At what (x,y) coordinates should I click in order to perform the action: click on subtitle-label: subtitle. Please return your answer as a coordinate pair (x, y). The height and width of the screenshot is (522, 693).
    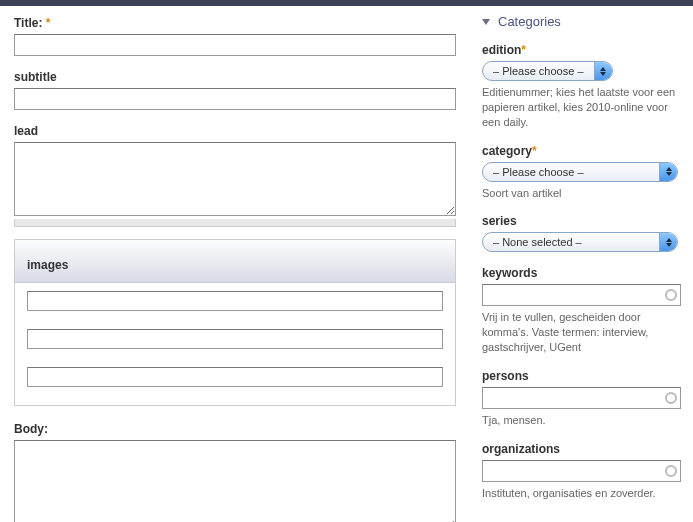
    Looking at the image, I should click on (235, 77).